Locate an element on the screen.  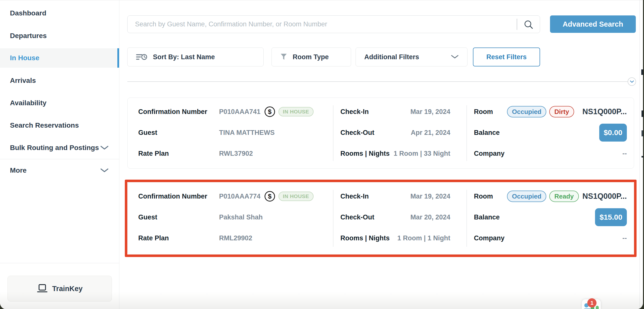
sidebar-item-label: Availability is located at coordinates (28, 103).